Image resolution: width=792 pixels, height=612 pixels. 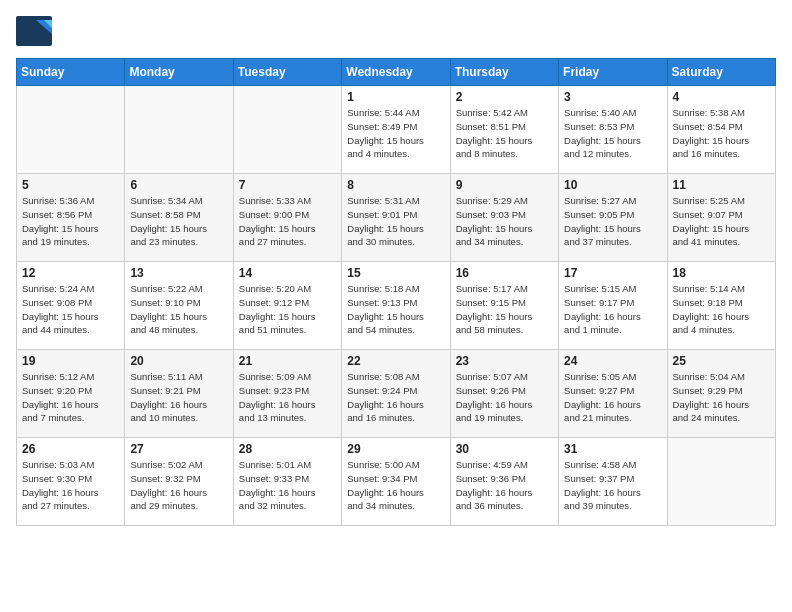 I want to click on day-info: Sunrise: 4:58 AM Sunset: 9:37 PM Dayligh…, so click(x=612, y=486).